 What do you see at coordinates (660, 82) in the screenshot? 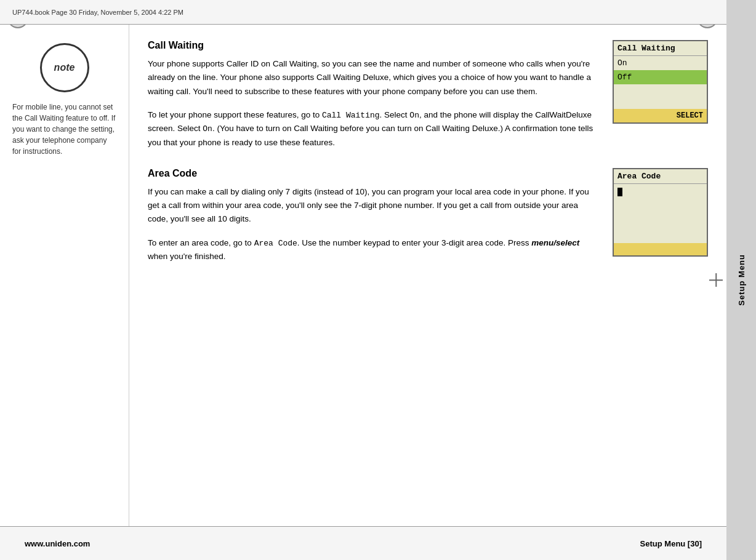
I see `call-waiting-screen: Call Waiting On Off SELECT` at bounding box center [660, 82].